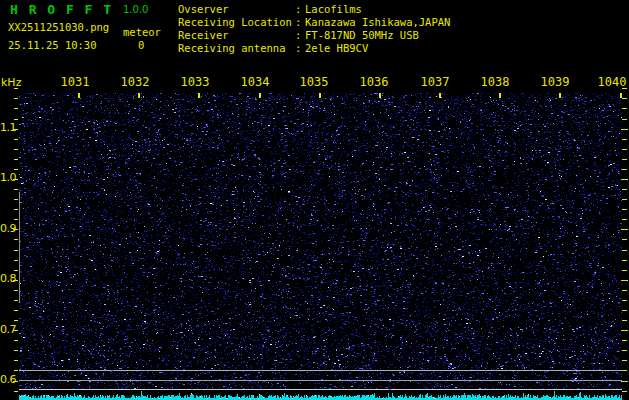 This screenshot has height=400, width=629. I want to click on freq-axis-unit: kHz, so click(11, 82).